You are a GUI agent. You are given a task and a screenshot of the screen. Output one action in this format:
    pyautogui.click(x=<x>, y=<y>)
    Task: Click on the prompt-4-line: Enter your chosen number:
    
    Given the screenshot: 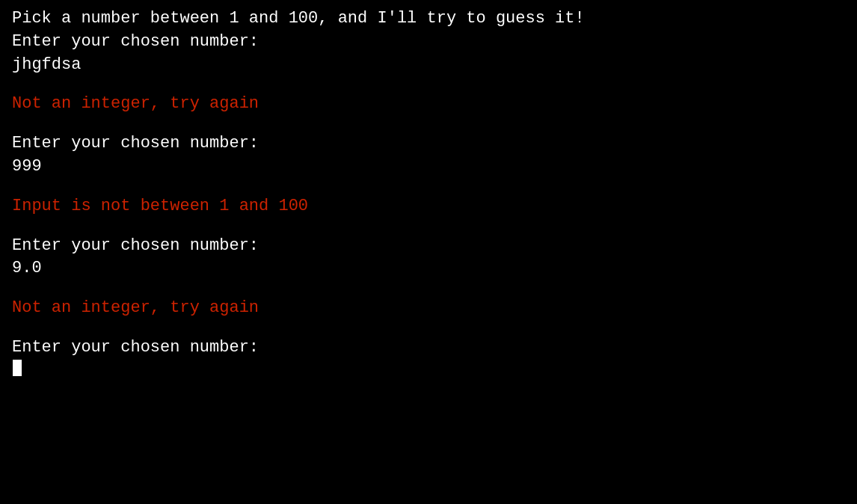 What is the action you would take?
    pyautogui.click(x=428, y=348)
    